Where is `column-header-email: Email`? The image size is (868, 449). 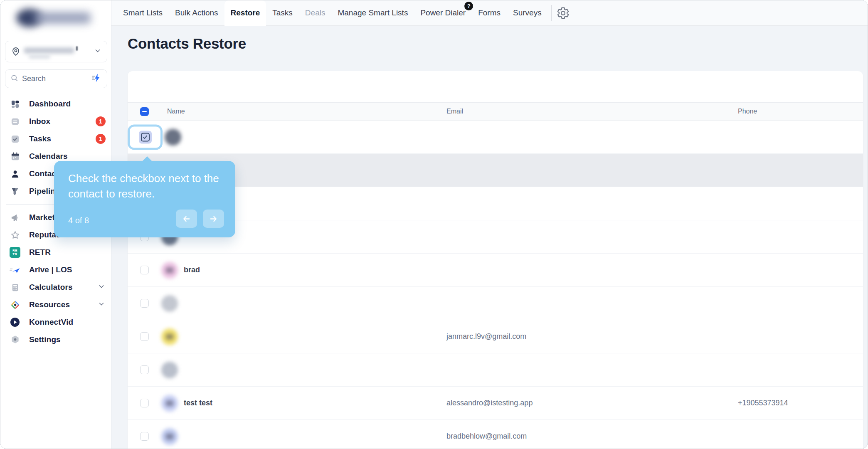
column-header-email: Email is located at coordinates (591, 111).